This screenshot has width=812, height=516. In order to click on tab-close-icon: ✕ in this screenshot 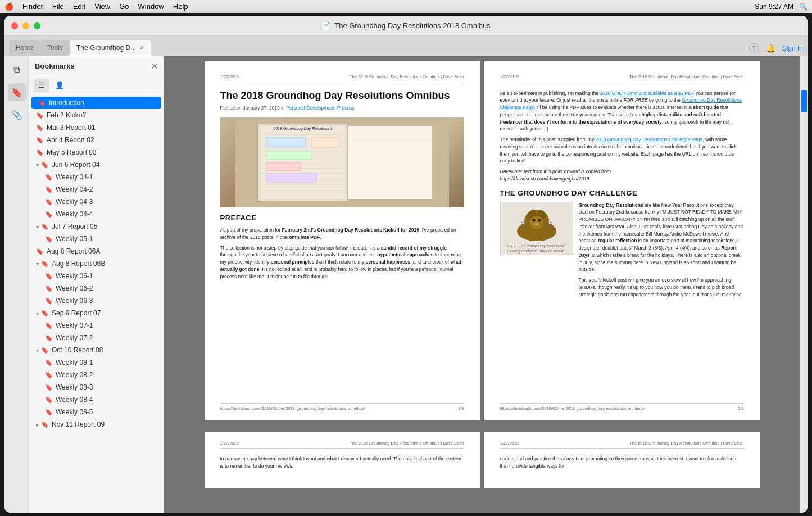, I will do `click(142, 48)`.